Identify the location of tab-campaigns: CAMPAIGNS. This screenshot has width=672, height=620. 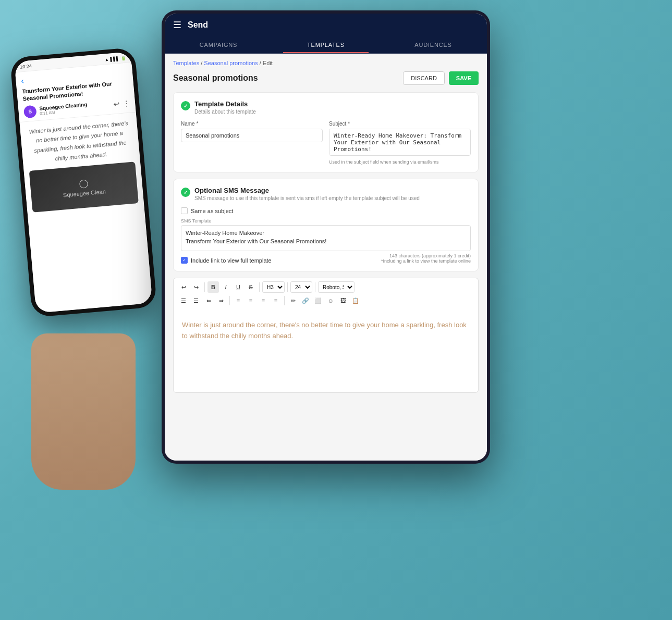
(218, 45).